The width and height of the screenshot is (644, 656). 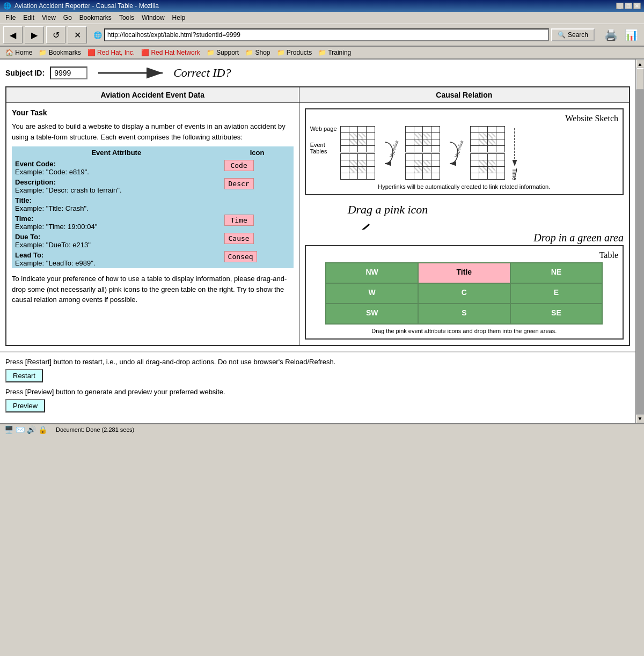 What do you see at coordinates (464, 152) in the screenshot?
I see `sketch-box: Website Sketch Web page EventTables` at bounding box center [464, 152].